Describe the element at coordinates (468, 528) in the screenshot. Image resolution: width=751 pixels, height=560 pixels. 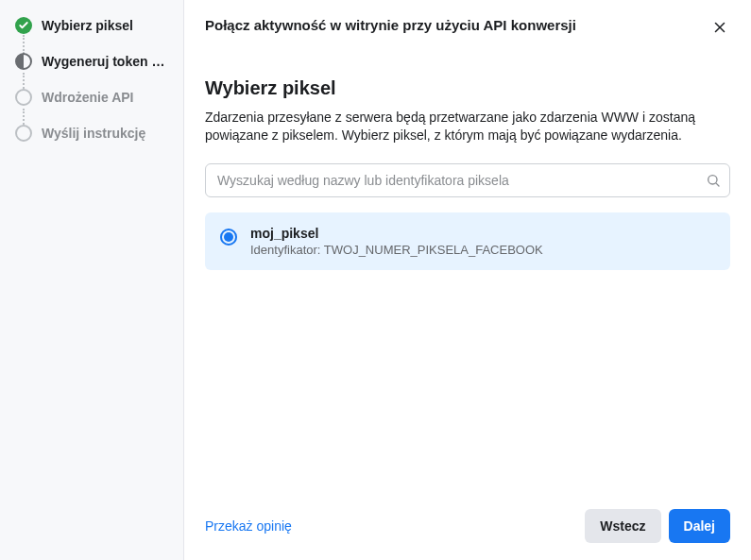
I see `dialog-footer: Przekaż opinię Wstecz Dalej` at that location.